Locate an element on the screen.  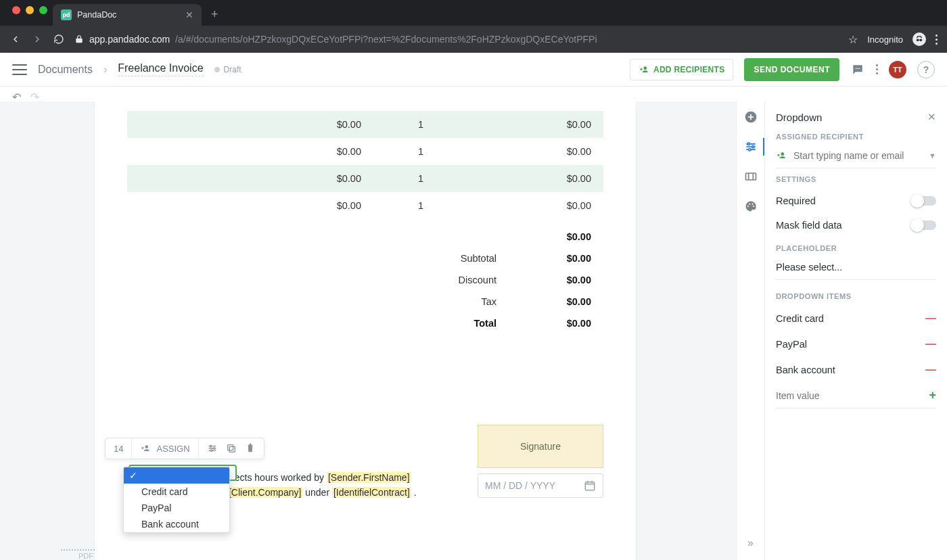
assigned-recipient-label: ASSIGNED RECIPIENT is located at coordinates (856, 137).